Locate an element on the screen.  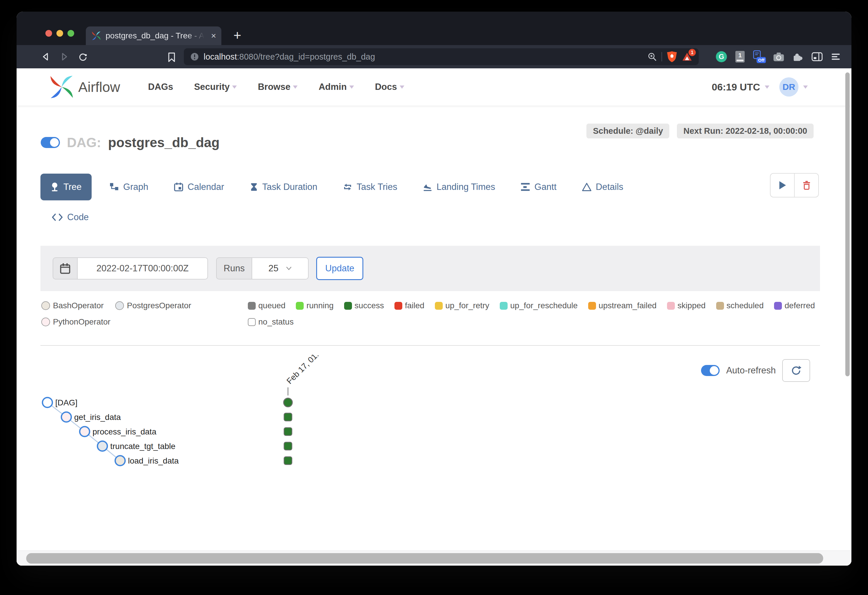
wallet-sidebar-icon is located at coordinates (817, 57).